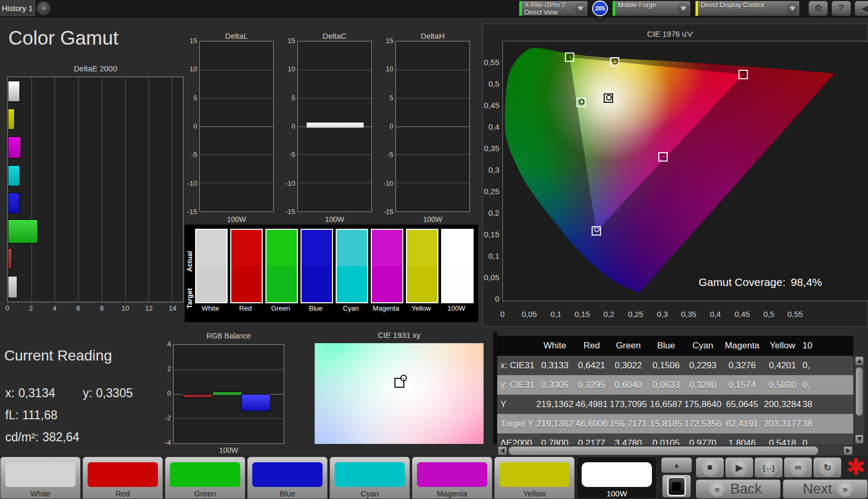 This screenshot has width=868, height=499. What do you see at coordinates (827, 468) in the screenshot?
I see `refresh-icon: ↻` at bounding box center [827, 468].